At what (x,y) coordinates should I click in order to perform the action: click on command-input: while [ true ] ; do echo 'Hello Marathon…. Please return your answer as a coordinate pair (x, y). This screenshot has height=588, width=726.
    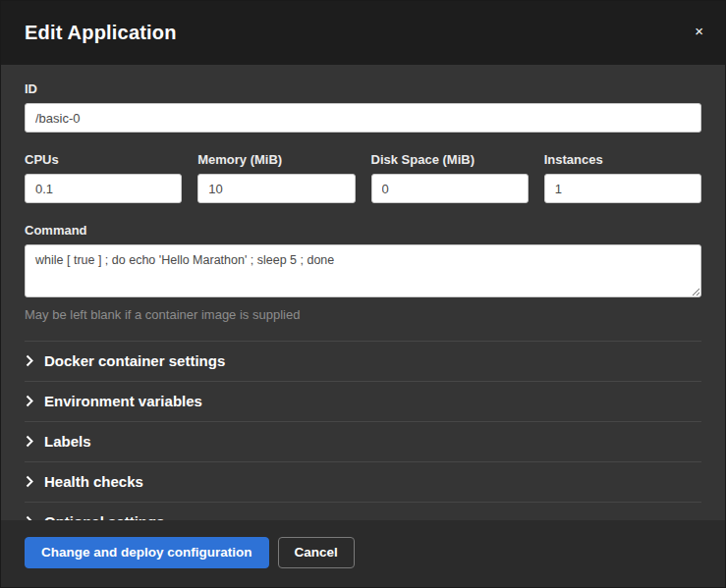
    Looking at the image, I should click on (363, 271).